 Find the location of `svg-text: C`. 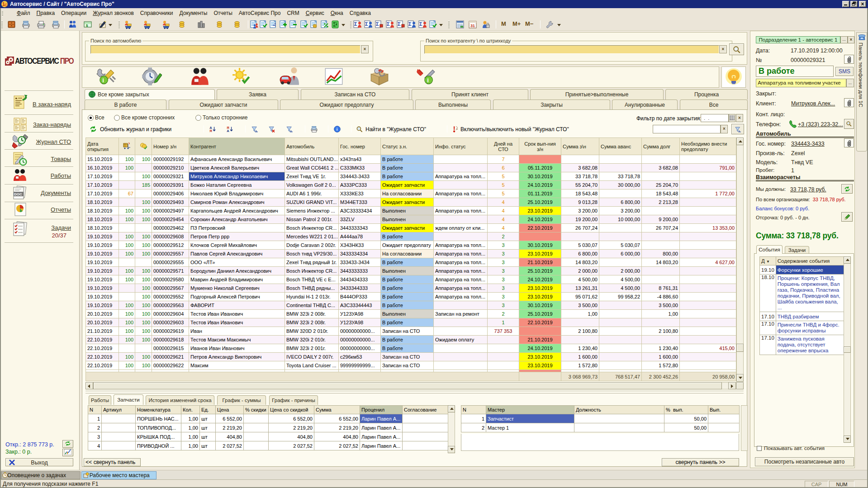

svg-text: C is located at coordinates (6, 5).